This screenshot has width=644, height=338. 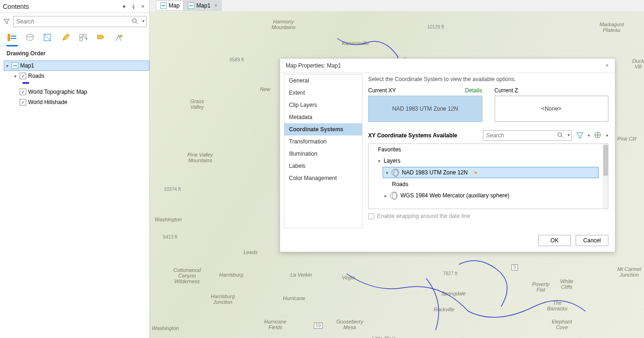 I want to click on available-label: XY Coordinate Systems Available, so click(x=424, y=135).